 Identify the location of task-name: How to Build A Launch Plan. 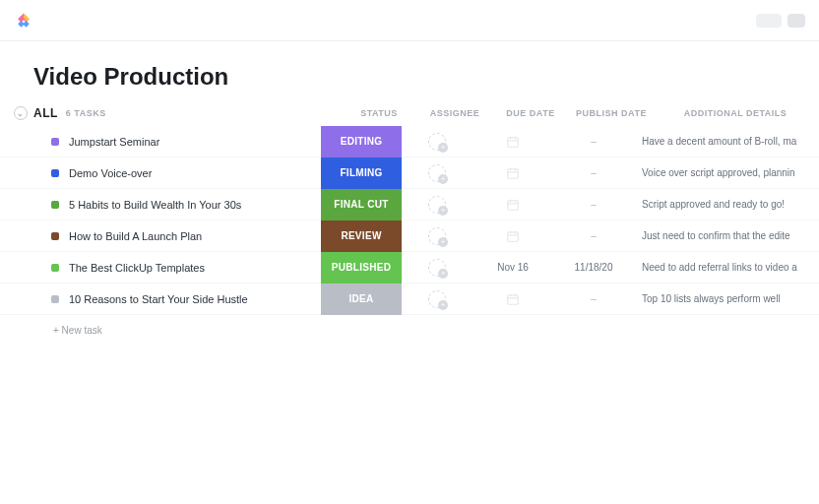
(195, 236).